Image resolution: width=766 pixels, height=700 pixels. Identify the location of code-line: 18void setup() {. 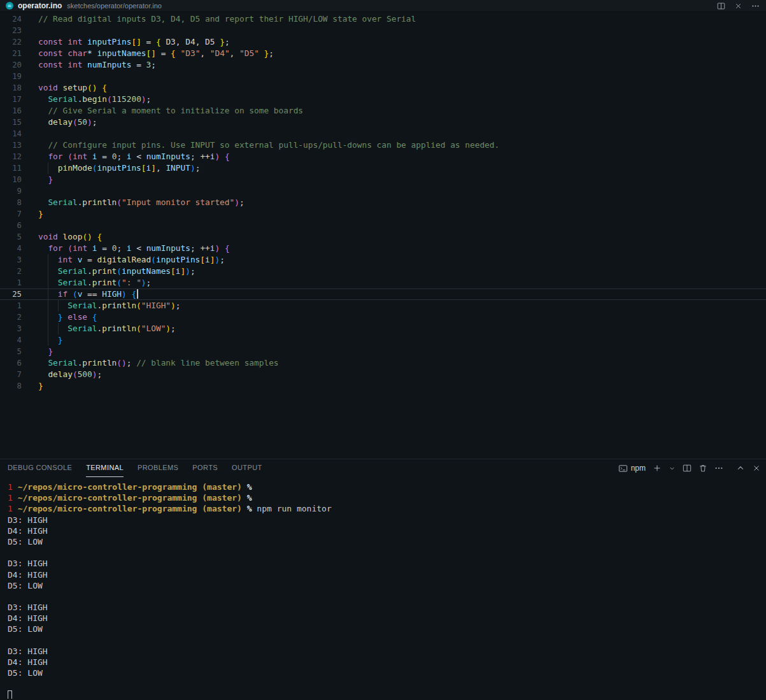
(383, 88).